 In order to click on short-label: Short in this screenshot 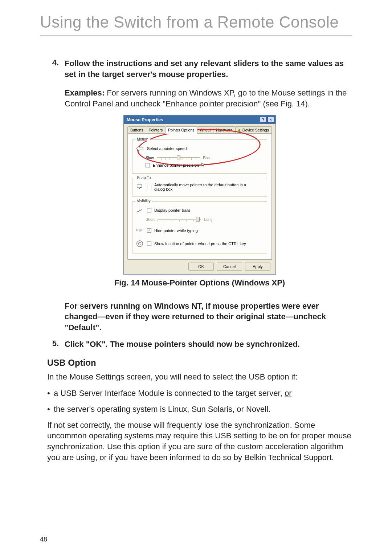, I will do `click(150, 219)`.